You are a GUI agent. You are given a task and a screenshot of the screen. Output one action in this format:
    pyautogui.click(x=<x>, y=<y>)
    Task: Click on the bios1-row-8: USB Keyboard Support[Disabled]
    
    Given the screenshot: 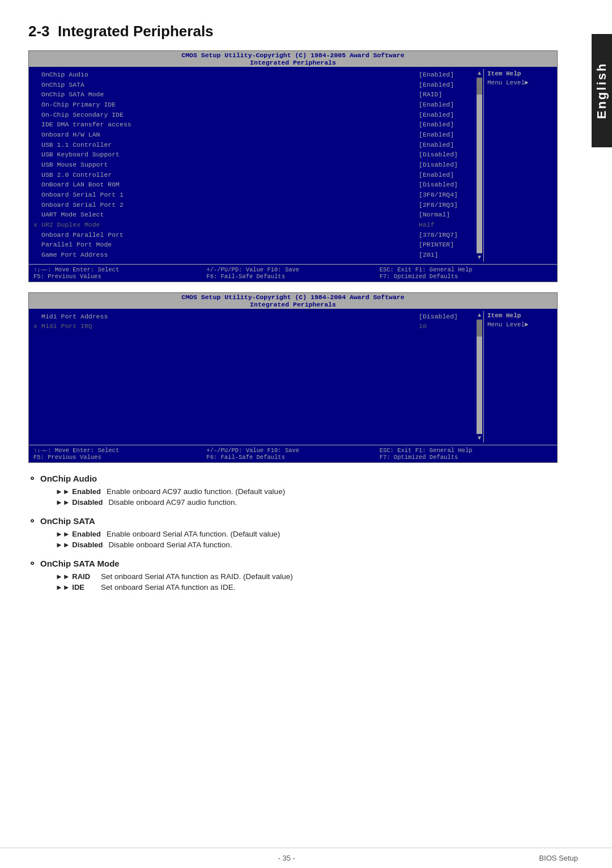 What is the action you would take?
    pyautogui.click(x=252, y=155)
    